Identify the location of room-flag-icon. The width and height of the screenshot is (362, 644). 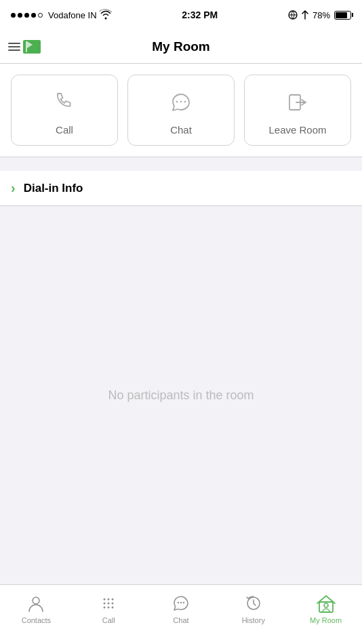
(32, 47).